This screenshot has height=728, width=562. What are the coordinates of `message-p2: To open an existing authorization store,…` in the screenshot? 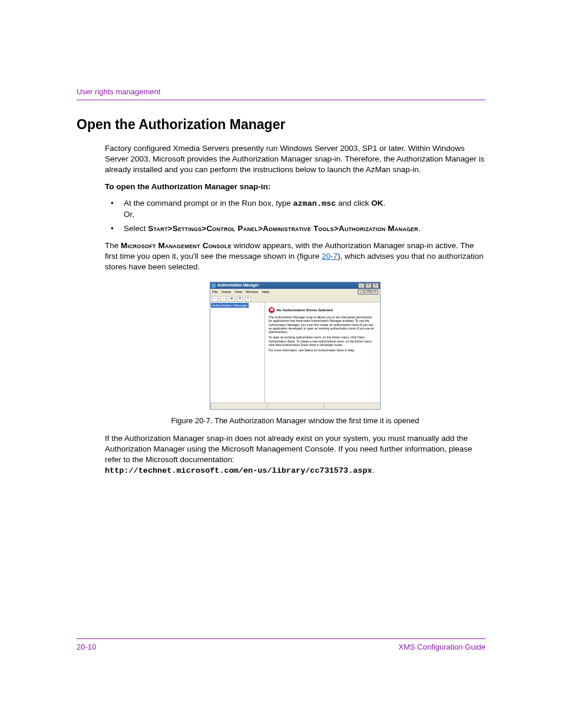 It's located at (323, 341).